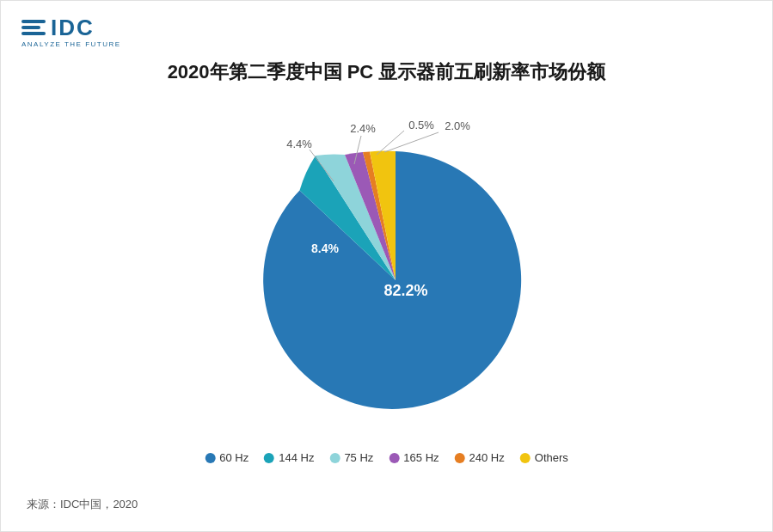 This screenshot has width=773, height=532. What do you see at coordinates (487, 457) in the screenshot?
I see `legend-label-240hz: 240 Hz` at bounding box center [487, 457].